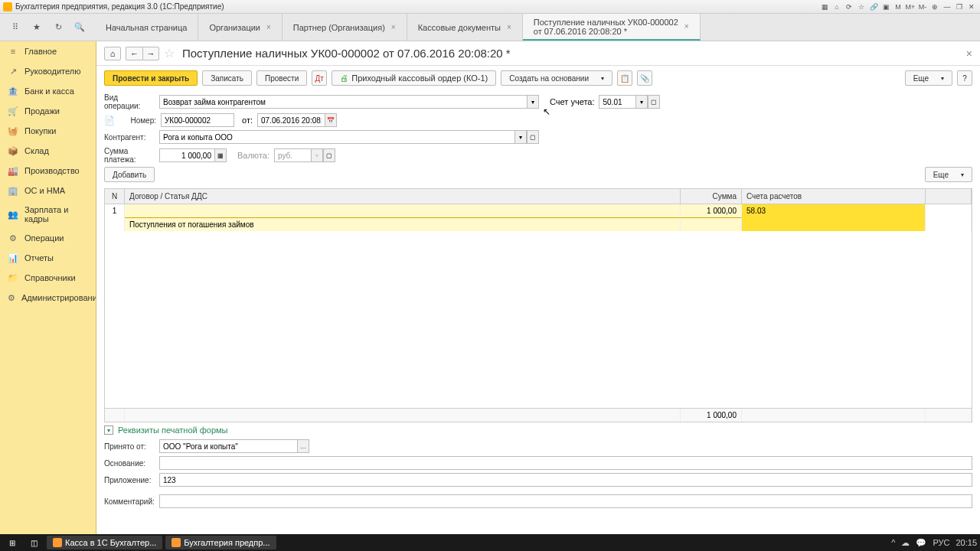  I want to click on more-button: Еще, so click(929, 78).